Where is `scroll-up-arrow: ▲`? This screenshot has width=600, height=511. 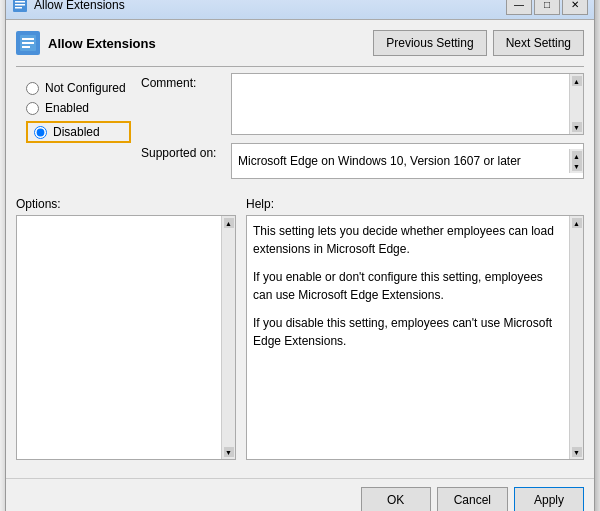
scroll-up-arrow: ▲ is located at coordinates (577, 81).